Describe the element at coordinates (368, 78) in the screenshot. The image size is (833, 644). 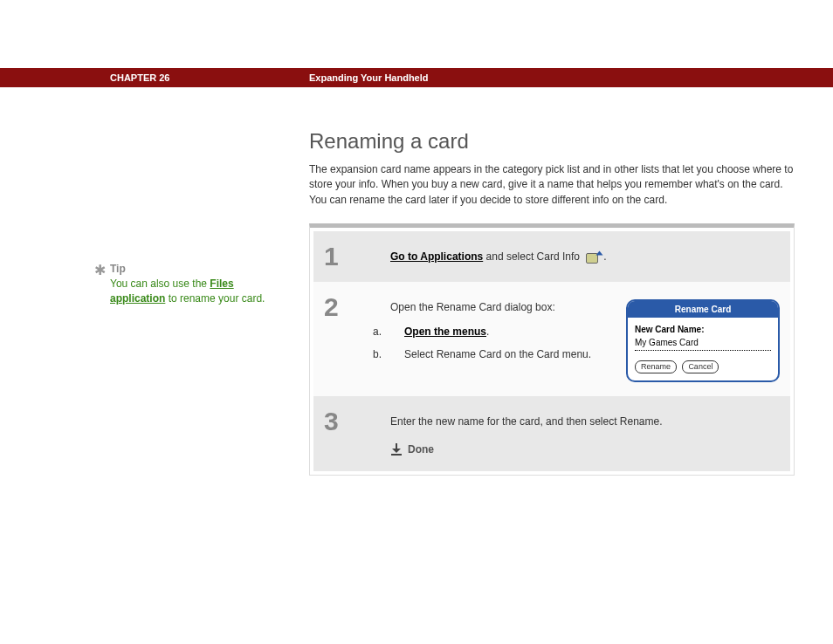
I see `chapter-title: Expanding Your Handheld` at that location.